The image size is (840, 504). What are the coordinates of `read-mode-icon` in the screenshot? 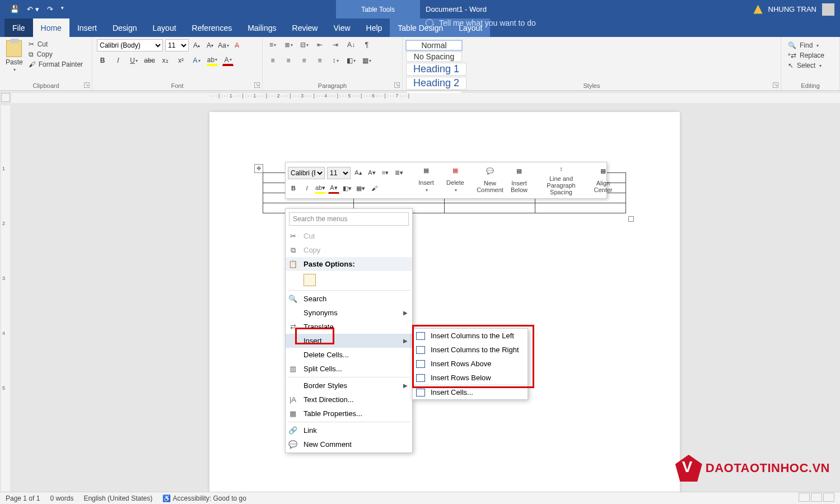 It's located at (804, 497).